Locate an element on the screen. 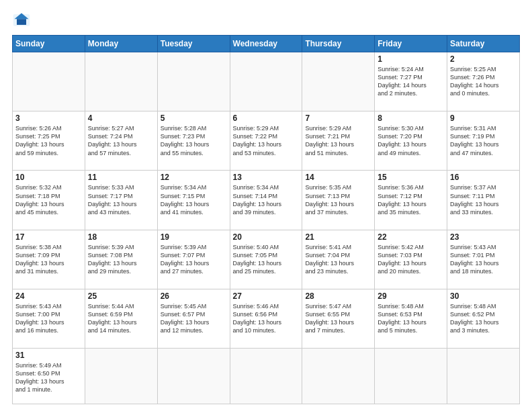 This screenshot has width=532, height=411. day-info: Sunrise: 5:25 AM Sunset: 7:26 PM Dayligh… is located at coordinates (484, 82).